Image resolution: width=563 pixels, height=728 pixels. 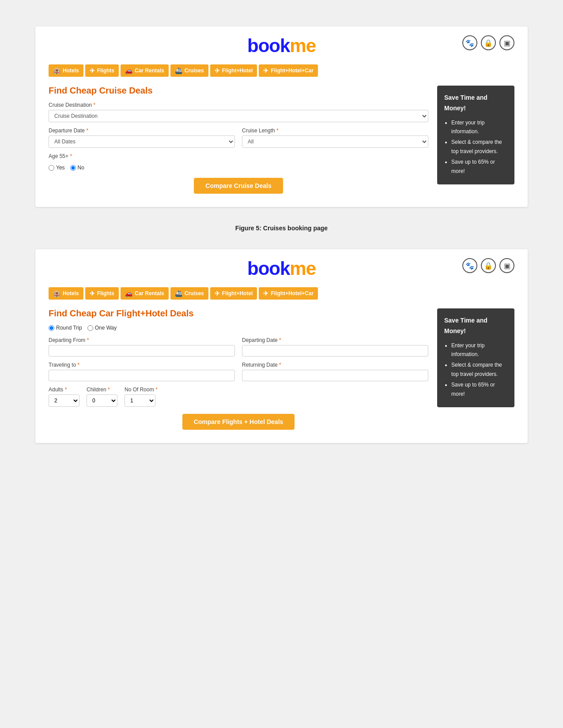 I want to click on icon-lock-fh: 🔒, so click(x=488, y=266).